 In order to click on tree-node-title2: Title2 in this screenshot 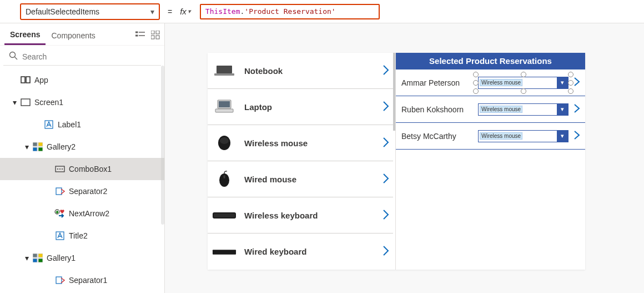, I will do `click(82, 236)`.